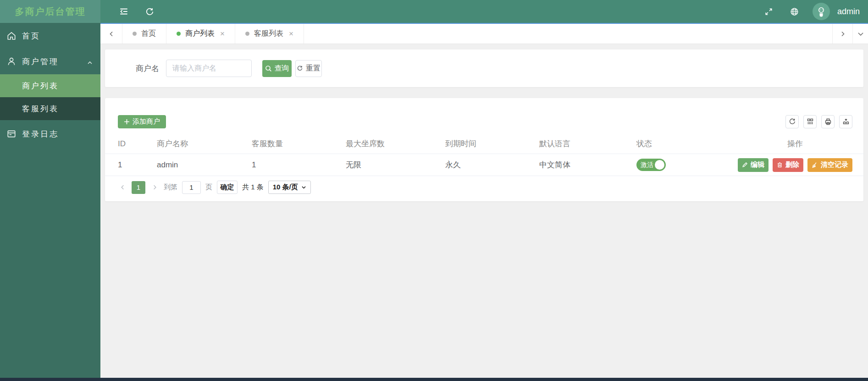 This screenshot has width=868, height=381. Describe the element at coordinates (205, 144) in the screenshot. I see `col-header-name: 商户名称` at that location.